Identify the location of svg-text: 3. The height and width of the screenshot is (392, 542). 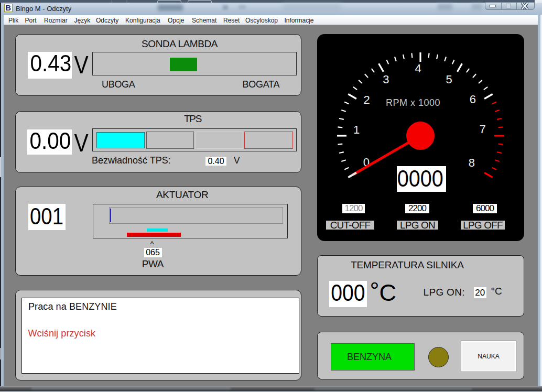
(386, 80).